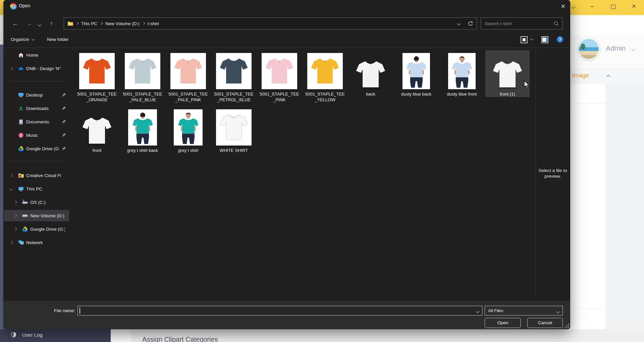 Image resolution: width=644 pixels, height=342 pixels. What do you see at coordinates (371, 74) in the screenshot?
I see `file-tile-back: back` at bounding box center [371, 74].